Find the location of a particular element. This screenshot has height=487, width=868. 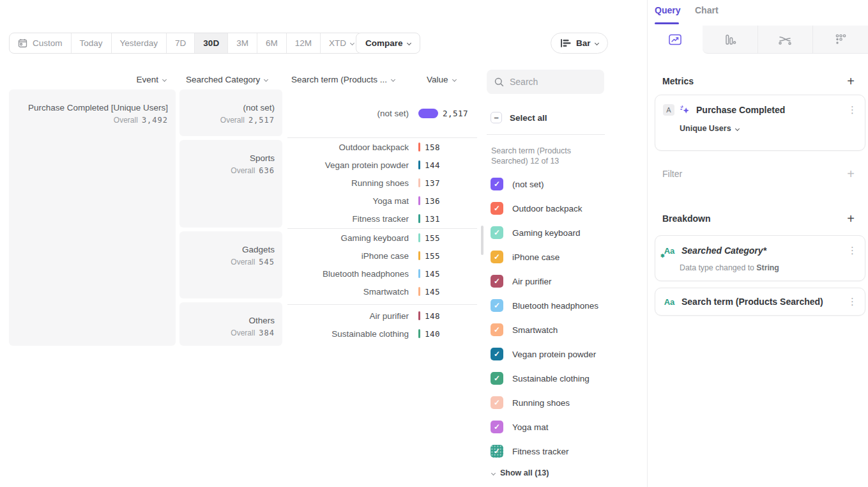

metric-card: A Purchase Completed ⋮ Unique Users is located at coordinates (760, 123).